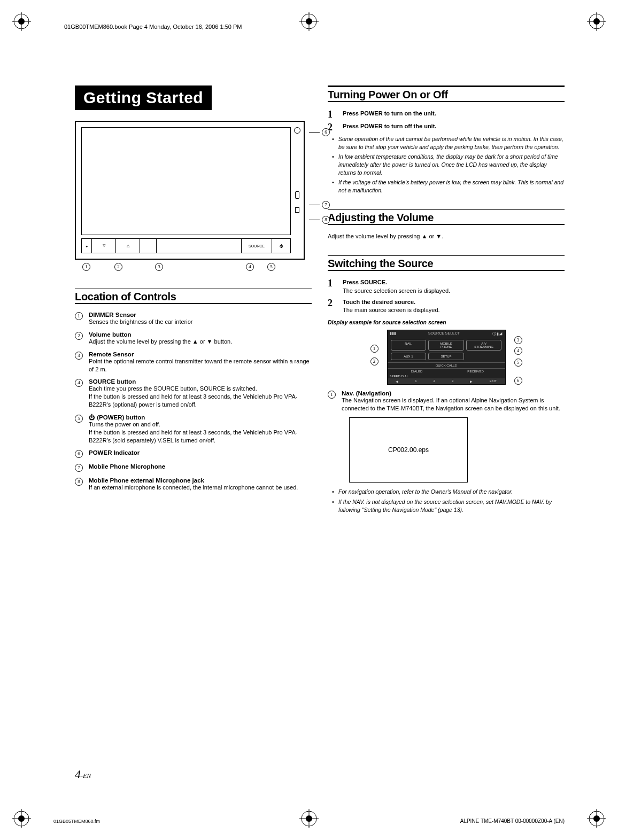 This screenshot has width=618, height=840. What do you see at coordinates (385, 236) in the screenshot?
I see `volume-instruction-text: Adjust the volume level by pressing ▲ or…` at bounding box center [385, 236].